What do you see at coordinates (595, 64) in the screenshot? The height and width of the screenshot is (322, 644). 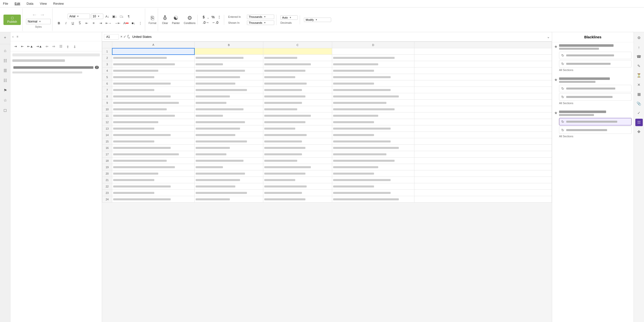 I see `blackline-item-1-2: ↻` at bounding box center [595, 64].